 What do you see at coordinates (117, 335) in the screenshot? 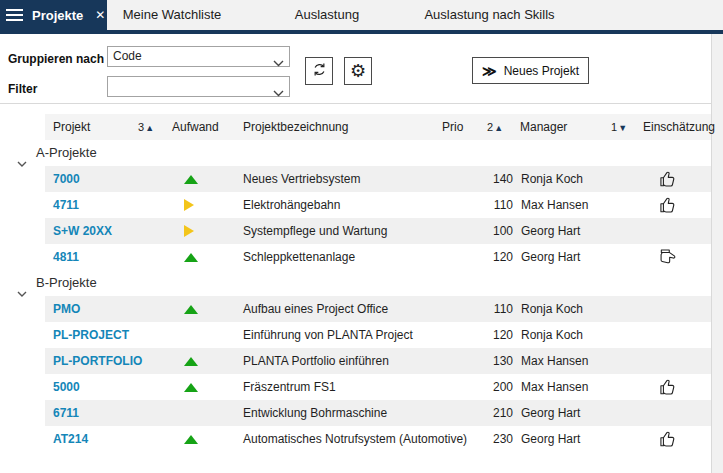
I see `project-code-link: PL-PROJECT` at bounding box center [117, 335].